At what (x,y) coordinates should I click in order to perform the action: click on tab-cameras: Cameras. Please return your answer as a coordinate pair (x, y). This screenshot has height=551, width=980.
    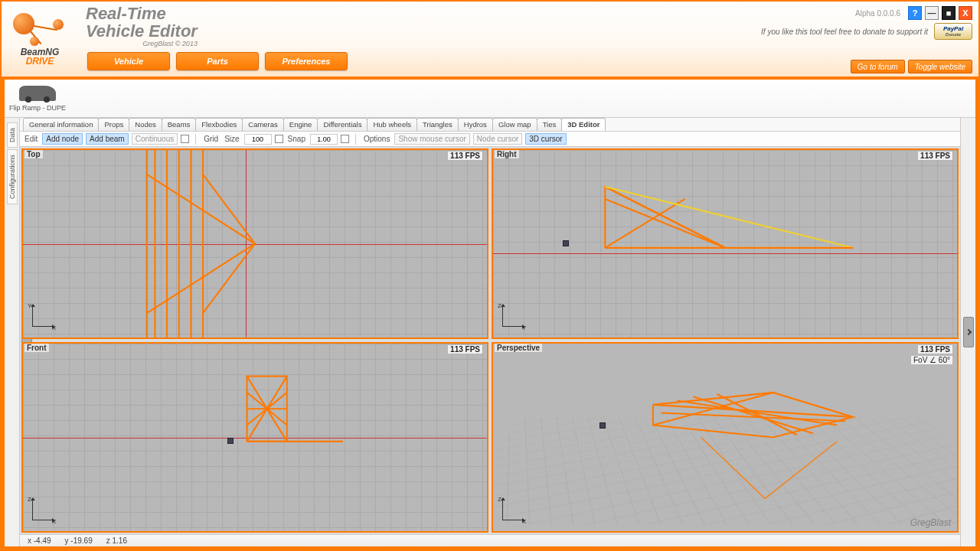
    Looking at the image, I should click on (263, 124).